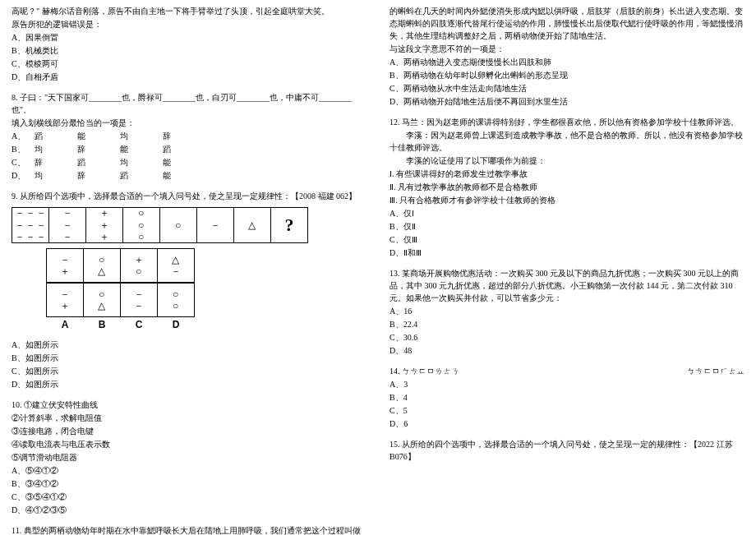  What do you see at coordinates (567, 312) in the screenshot?
I see `q13-block: 13. 某商场开展购物优惠活动：一次购买 300 元及以下的商品九折优惠；一次购…` at bounding box center [567, 312].